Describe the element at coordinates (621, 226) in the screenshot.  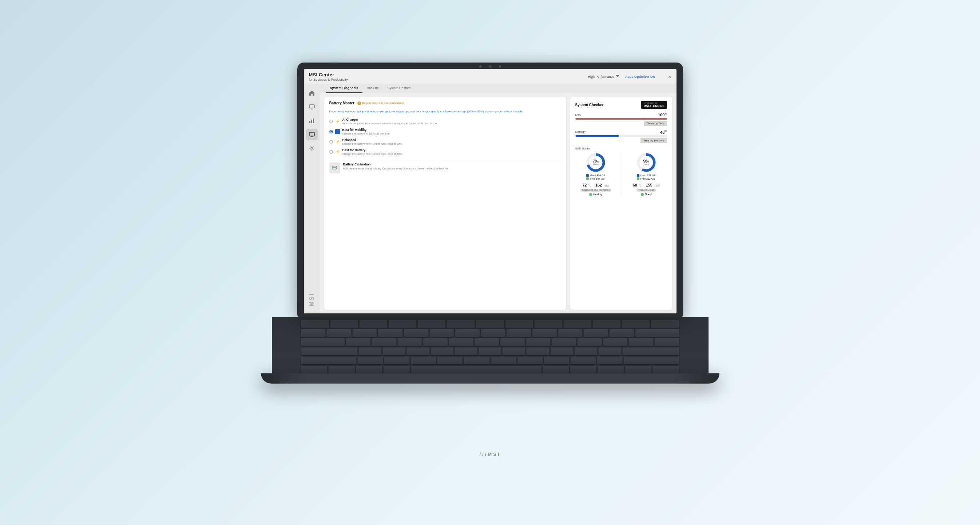
I see `ssd-status-section: SSD Status` at that location.